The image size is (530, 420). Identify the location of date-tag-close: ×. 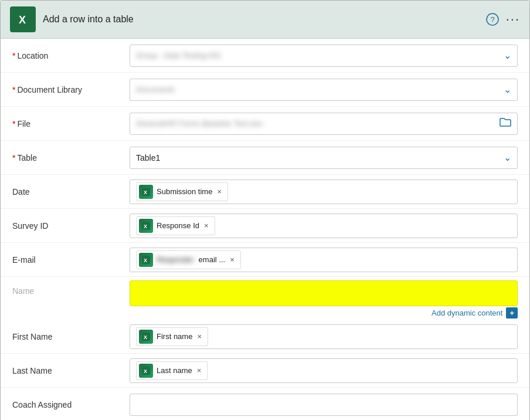
(219, 191).